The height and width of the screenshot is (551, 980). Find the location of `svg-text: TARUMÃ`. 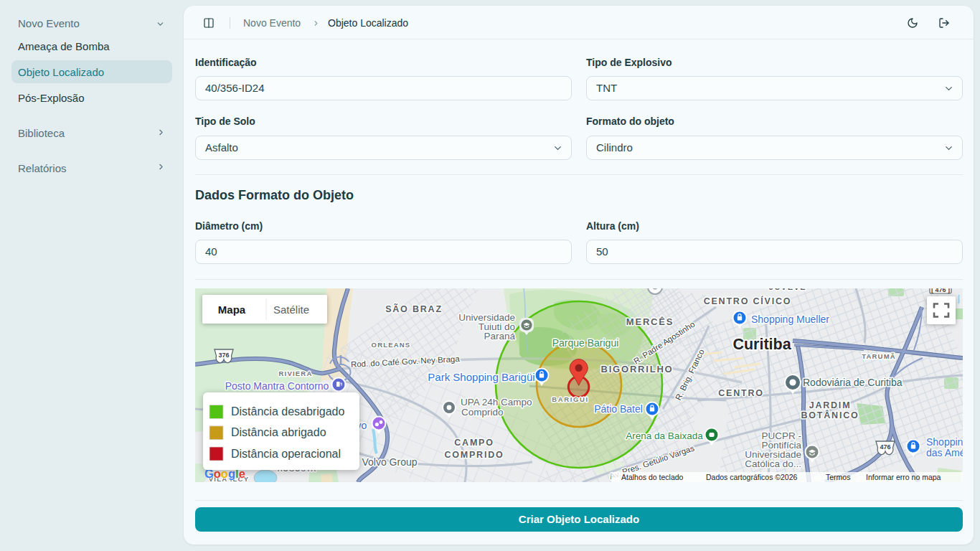

svg-text: TARUMÃ is located at coordinates (879, 356).